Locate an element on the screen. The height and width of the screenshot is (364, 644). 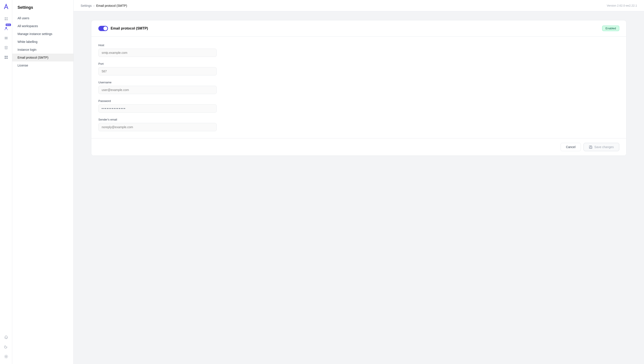
senders-email-group: Sender's email is located at coordinates (359, 124).